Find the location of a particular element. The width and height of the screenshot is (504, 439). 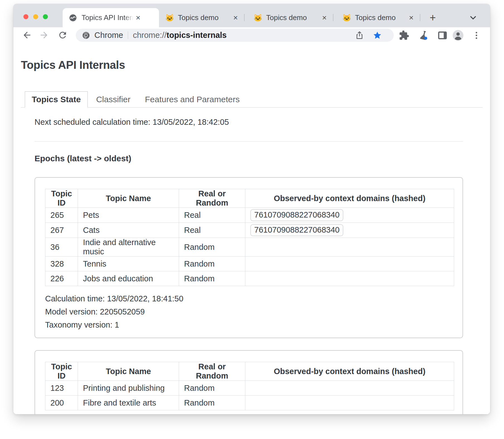

kebab-menu-icon is located at coordinates (478, 35).